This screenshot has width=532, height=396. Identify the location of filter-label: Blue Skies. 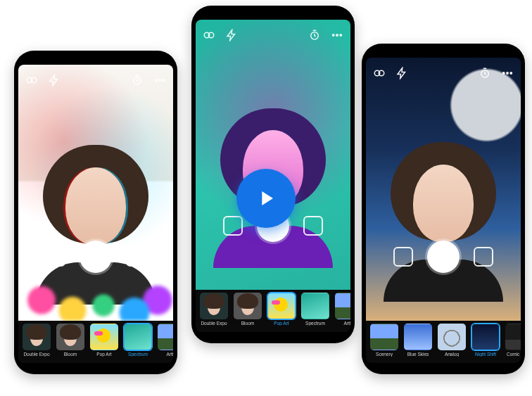
(418, 355).